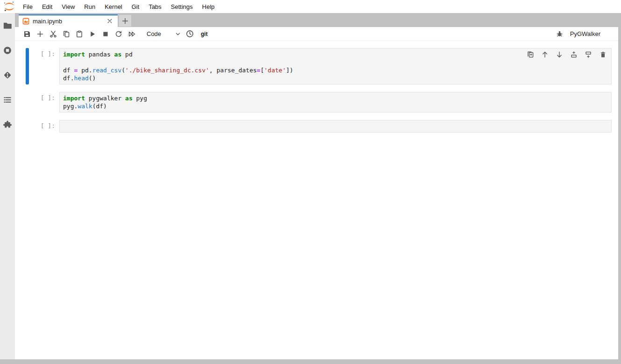 The height and width of the screenshot is (364, 621). Describe the element at coordinates (53, 34) in the screenshot. I see `cut-cells-button` at that location.